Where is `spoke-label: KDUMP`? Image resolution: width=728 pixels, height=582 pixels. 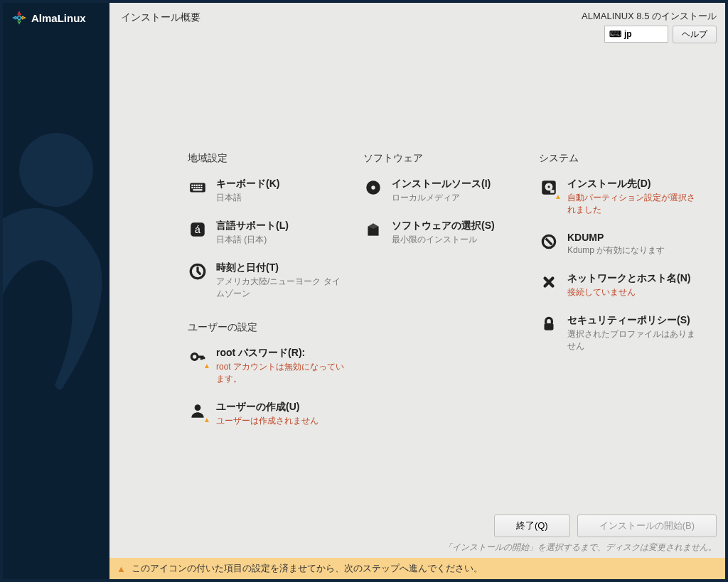 spoke-label: KDUMP is located at coordinates (616, 237).